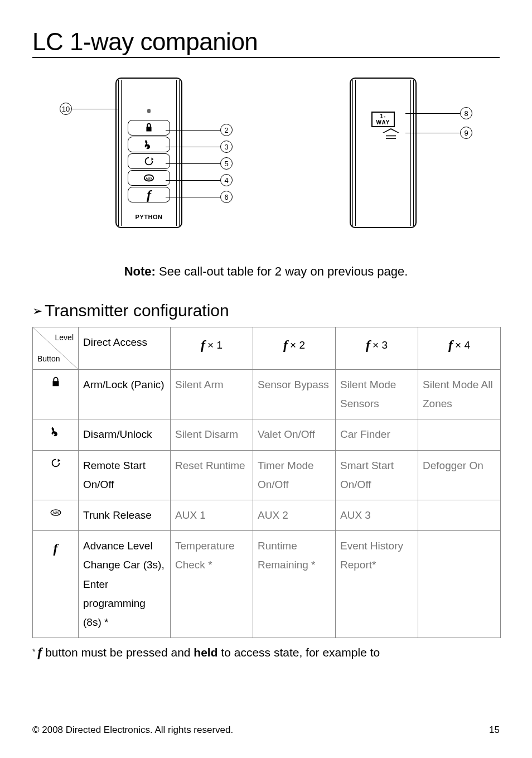 This screenshot has width=532, height=758. What do you see at coordinates (266, 653) in the screenshot?
I see `footnote: * f button must be pressed and held to a…` at bounding box center [266, 653].